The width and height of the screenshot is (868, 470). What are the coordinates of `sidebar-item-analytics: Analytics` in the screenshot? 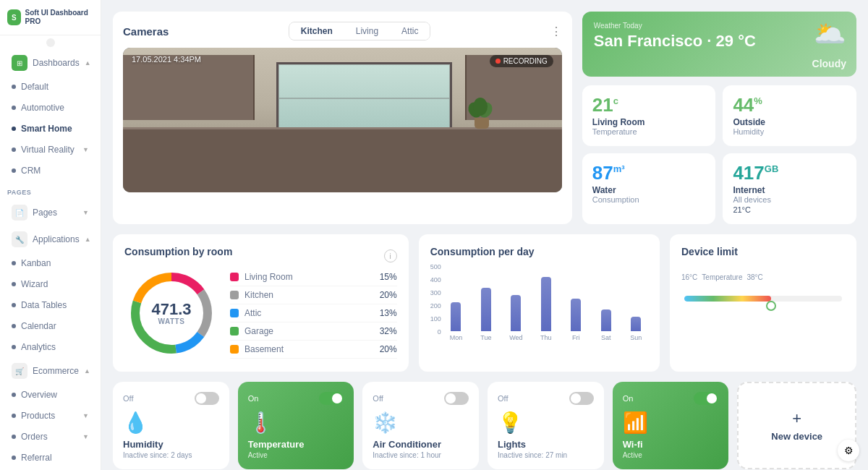 It's located at (51, 347).